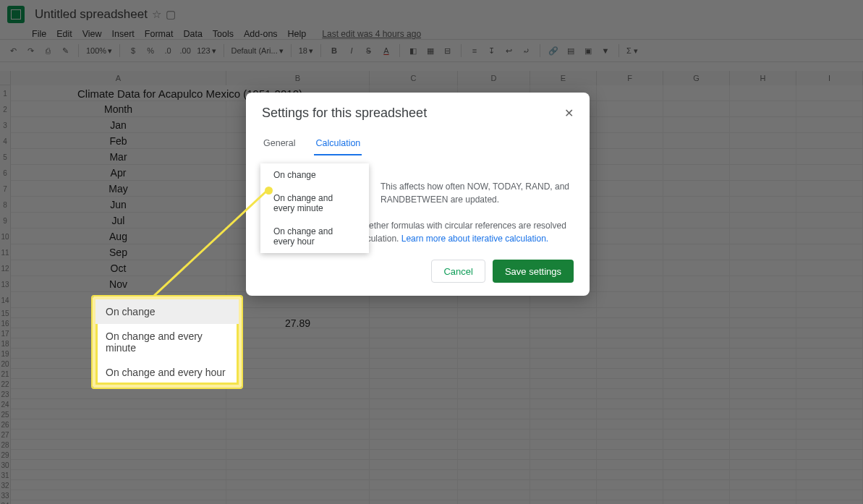 The height and width of the screenshot is (504, 863). I want to click on number-format: 123 ▾, so click(206, 51).